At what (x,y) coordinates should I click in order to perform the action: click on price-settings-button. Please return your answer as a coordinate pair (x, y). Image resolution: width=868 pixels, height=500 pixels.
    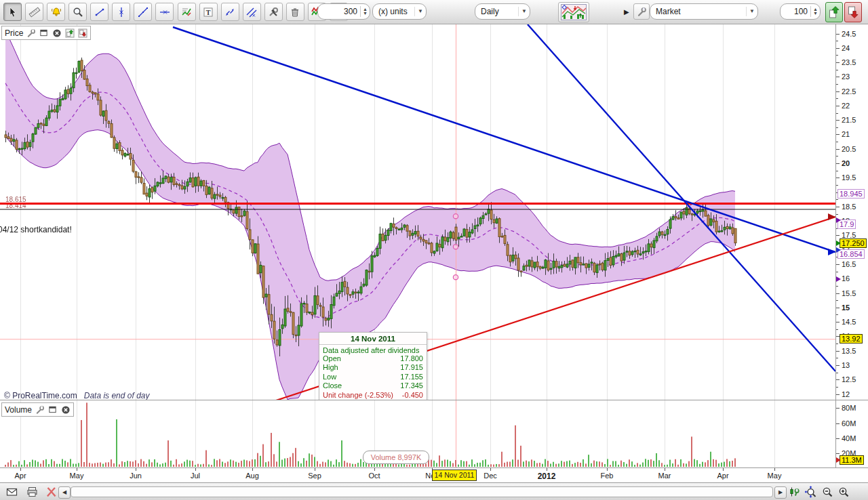
    Looking at the image, I should click on (31, 33).